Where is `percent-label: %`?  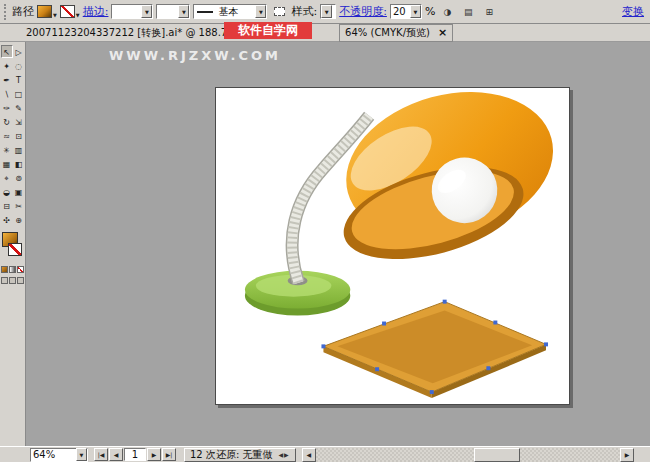 percent-label: % is located at coordinates (430, 12).